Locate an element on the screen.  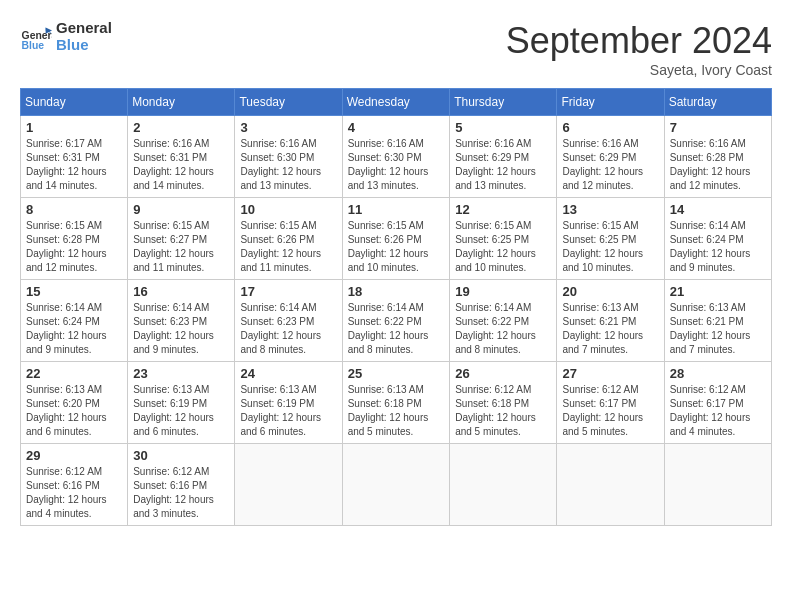
calendar-cell: 3Sunrise: 6:16 AMSunset: 6:30 PMDaylight… is located at coordinates (288, 157).